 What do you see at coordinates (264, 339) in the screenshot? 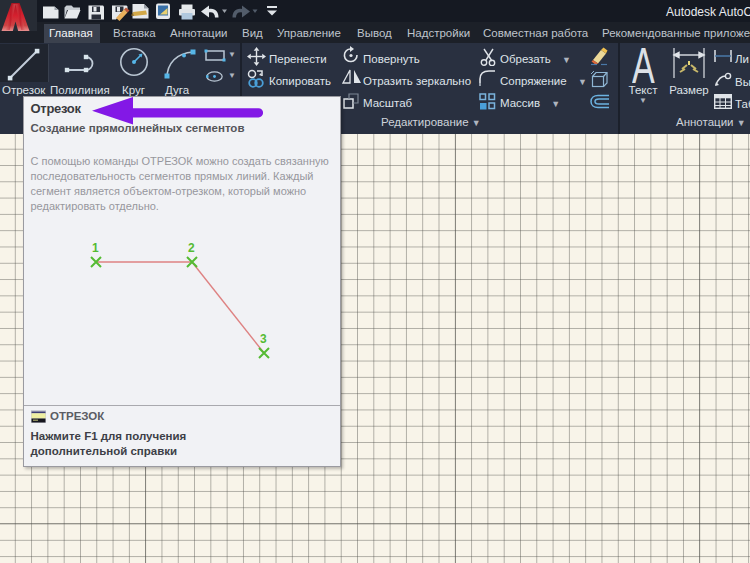
I see `svg-text: 3` at bounding box center [264, 339].